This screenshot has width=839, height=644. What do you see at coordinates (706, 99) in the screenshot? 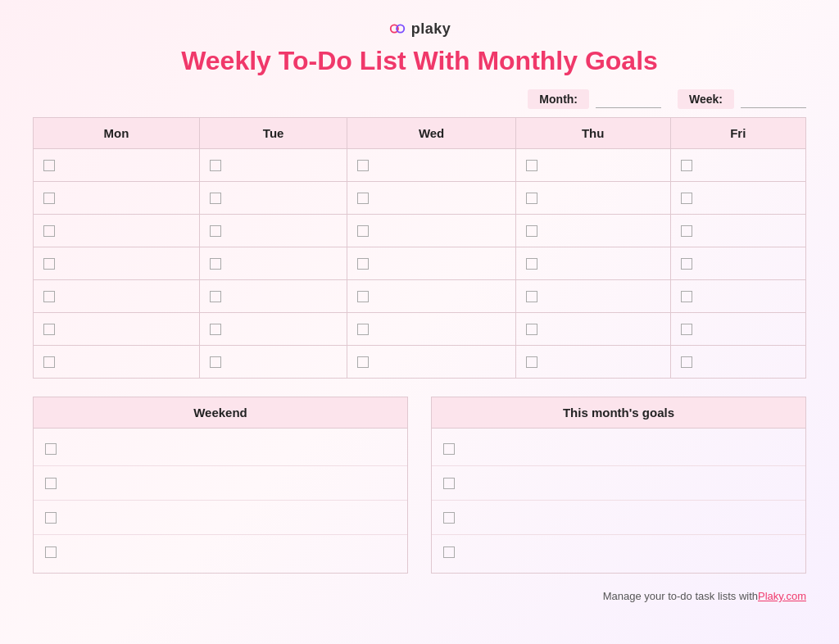
I see `week-label: Week:` at bounding box center [706, 99].